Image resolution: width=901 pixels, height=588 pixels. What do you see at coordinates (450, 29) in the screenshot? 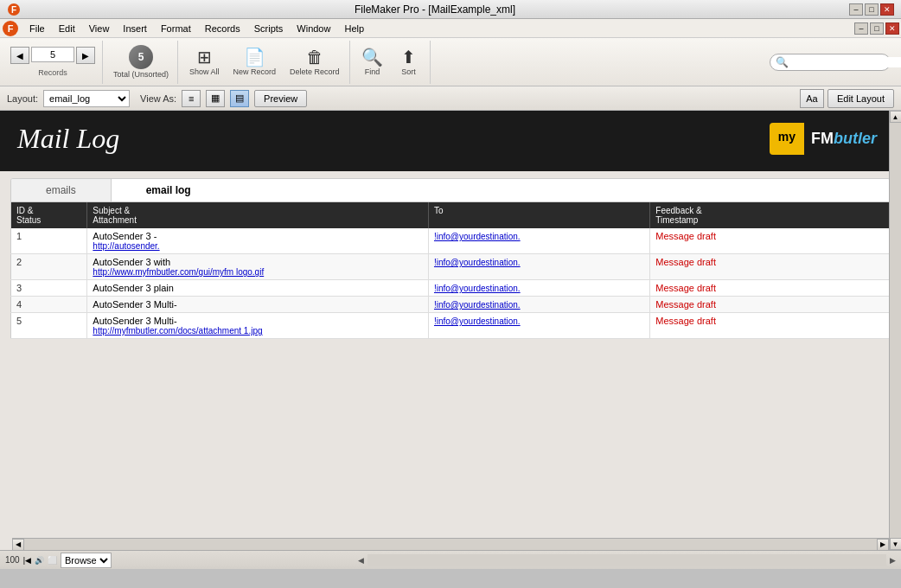
I see `menu-bar: F File Edit View Insert Format Records S…` at bounding box center [450, 29].